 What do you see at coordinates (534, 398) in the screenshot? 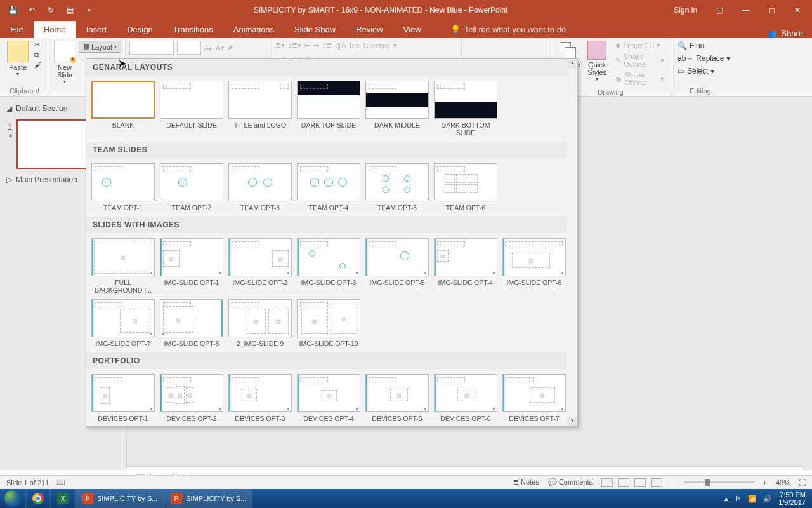
I see `layout-devices-7: DEVICES OPT-7` at bounding box center [534, 398].